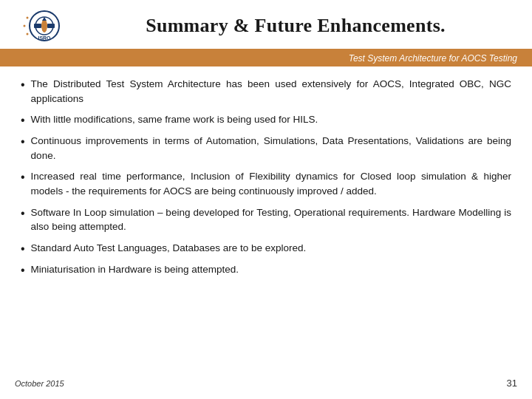  Describe the element at coordinates (44, 26) in the screenshot. I see `isro-logo: ISRO` at that location.